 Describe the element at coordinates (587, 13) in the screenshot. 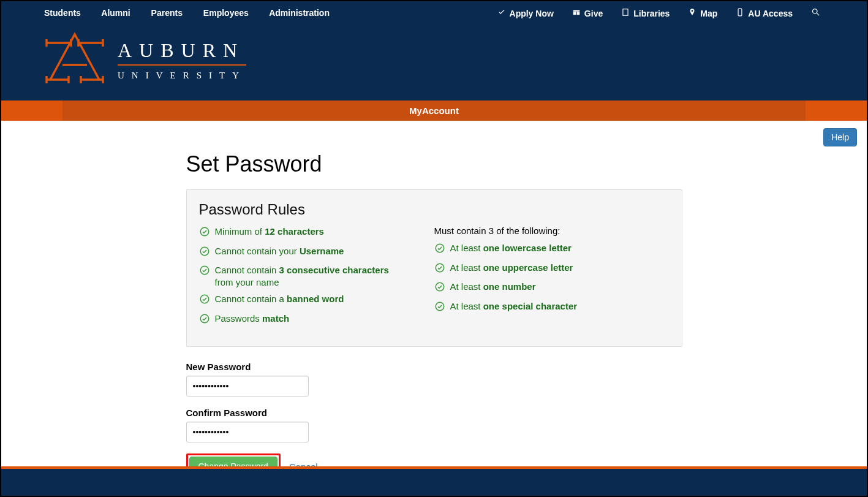

I see `nav-give: Give` at that location.